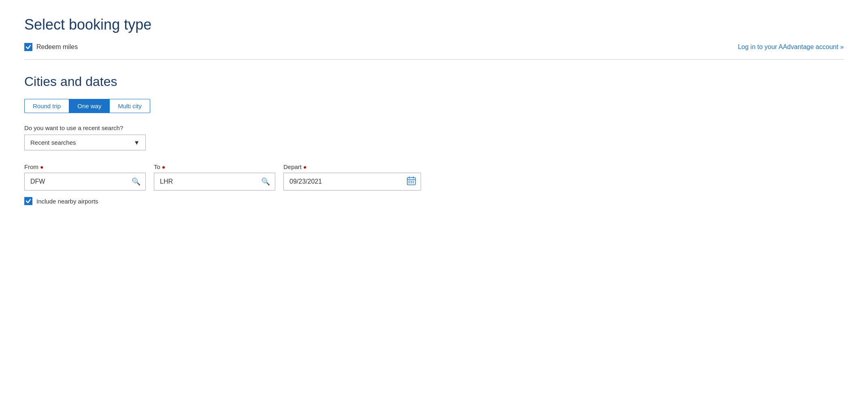  I want to click on depart-input, so click(343, 182).